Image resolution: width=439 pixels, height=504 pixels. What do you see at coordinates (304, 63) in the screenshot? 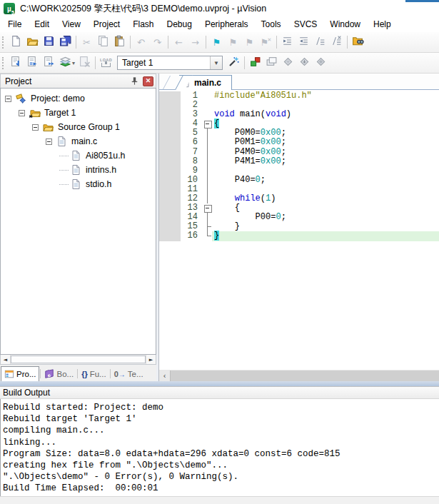
I see `select-packs-button` at bounding box center [304, 63].